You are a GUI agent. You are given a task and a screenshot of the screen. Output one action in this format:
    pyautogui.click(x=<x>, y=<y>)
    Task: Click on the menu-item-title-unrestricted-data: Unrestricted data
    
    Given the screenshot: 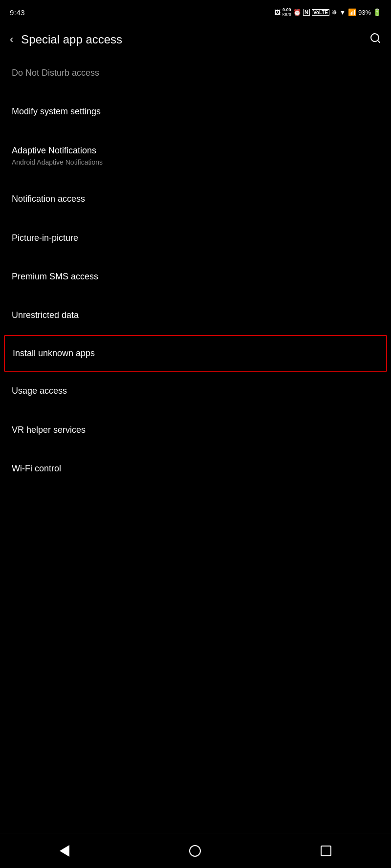 What is the action you would take?
    pyautogui.click(x=45, y=315)
    